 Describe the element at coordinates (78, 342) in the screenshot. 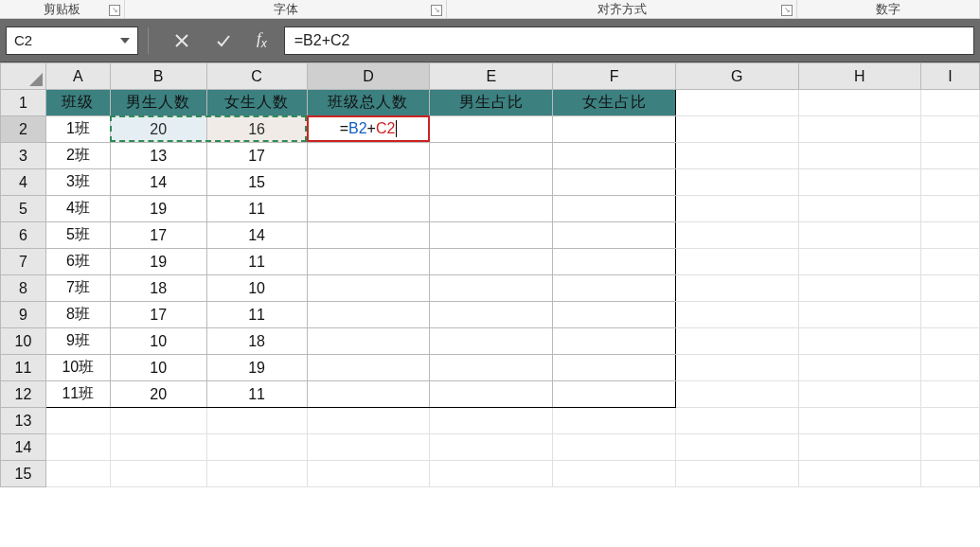

I see `cell: 9班` at that location.